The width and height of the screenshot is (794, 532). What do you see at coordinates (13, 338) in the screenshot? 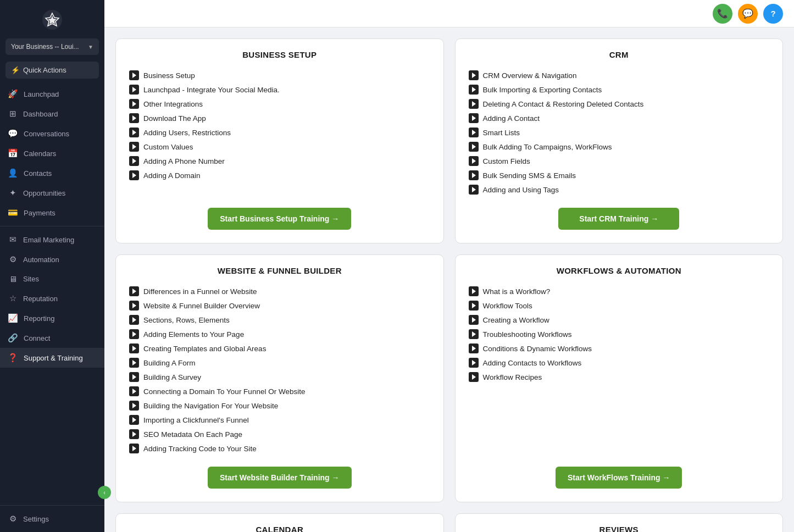
I see `connect-icon: 🔗` at bounding box center [13, 338].